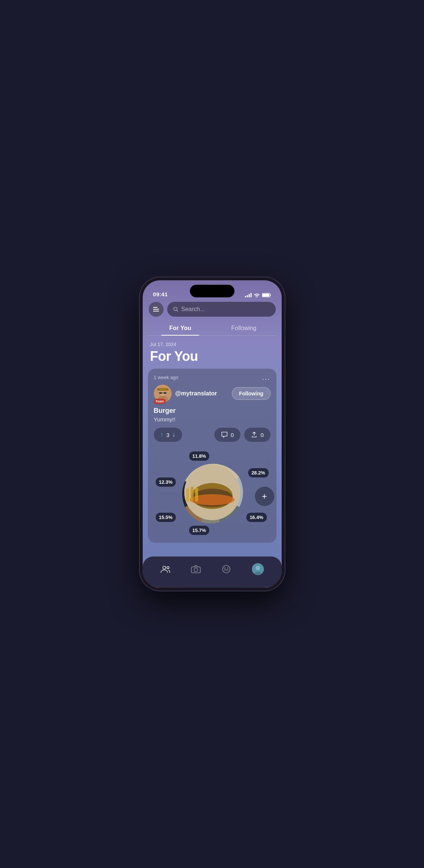  What do you see at coordinates (267, 295) in the screenshot?
I see `battery-icon` at bounding box center [267, 295].